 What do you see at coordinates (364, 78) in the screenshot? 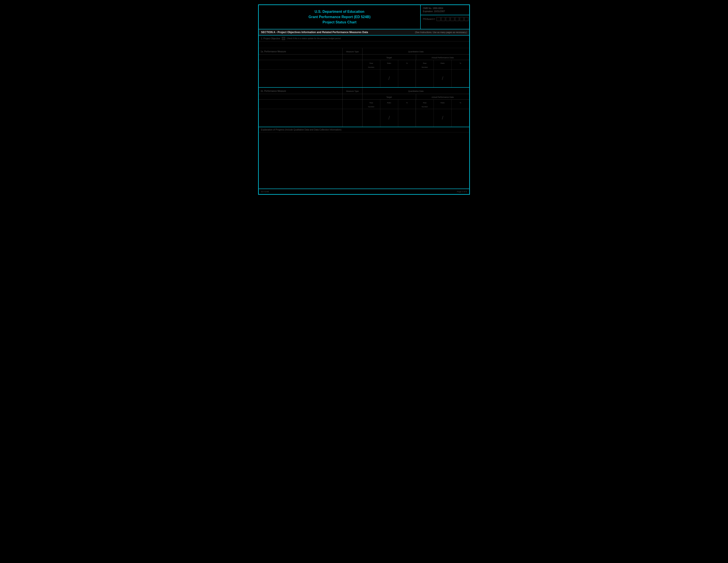
I see `pm1a-data-row: / /` at bounding box center [364, 78].